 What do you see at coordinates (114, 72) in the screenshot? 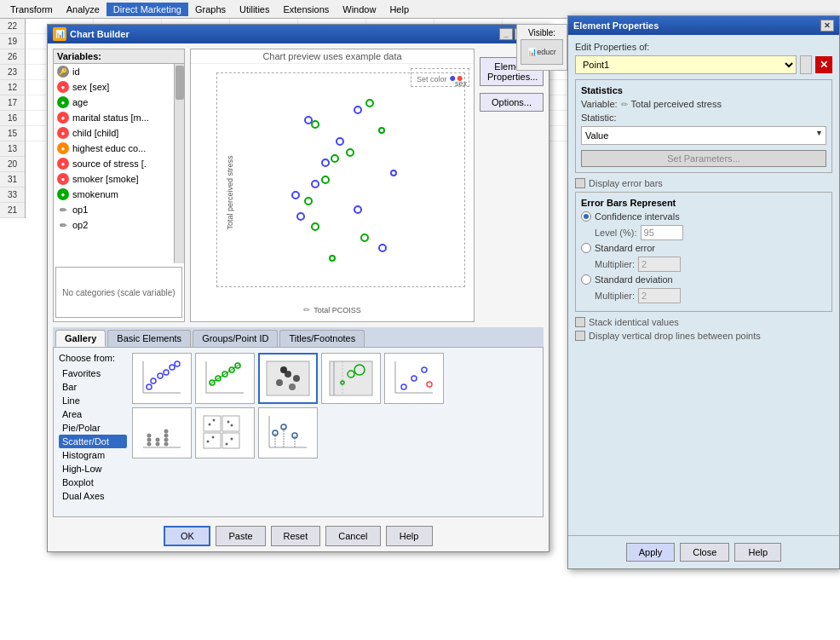
I see `variable-id: 🔑 id` at bounding box center [114, 72].